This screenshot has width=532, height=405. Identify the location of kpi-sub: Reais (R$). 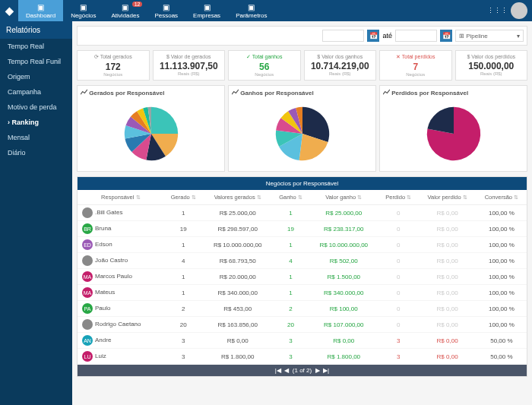
(492, 74).